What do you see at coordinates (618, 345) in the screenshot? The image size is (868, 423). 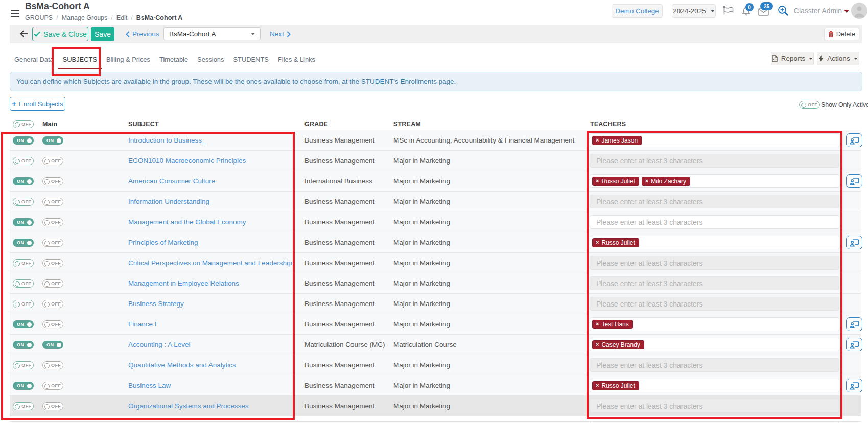 I see `teacher-chip: ×Casey Brandy` at bounding box center [618, 345].